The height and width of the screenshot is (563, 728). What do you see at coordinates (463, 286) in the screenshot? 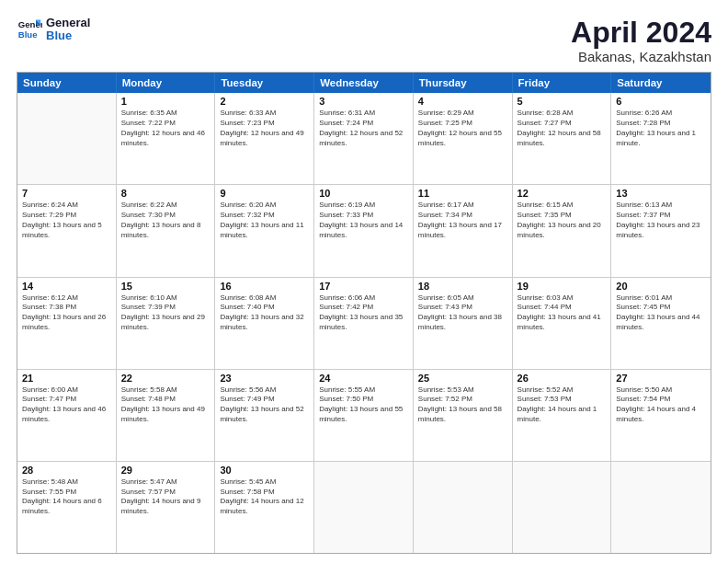
I see `day-number: 18` at bounding box center [463, 286].